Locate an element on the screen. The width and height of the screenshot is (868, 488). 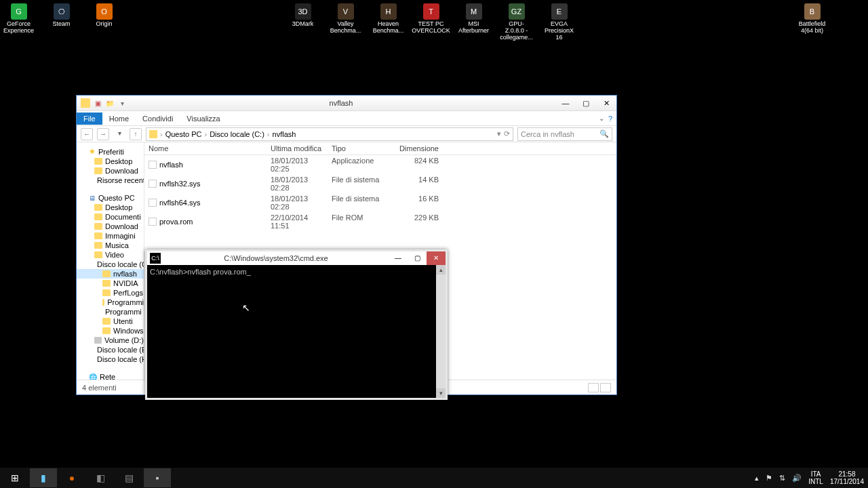
minimize-button: — is located at coordinates (566, 103).